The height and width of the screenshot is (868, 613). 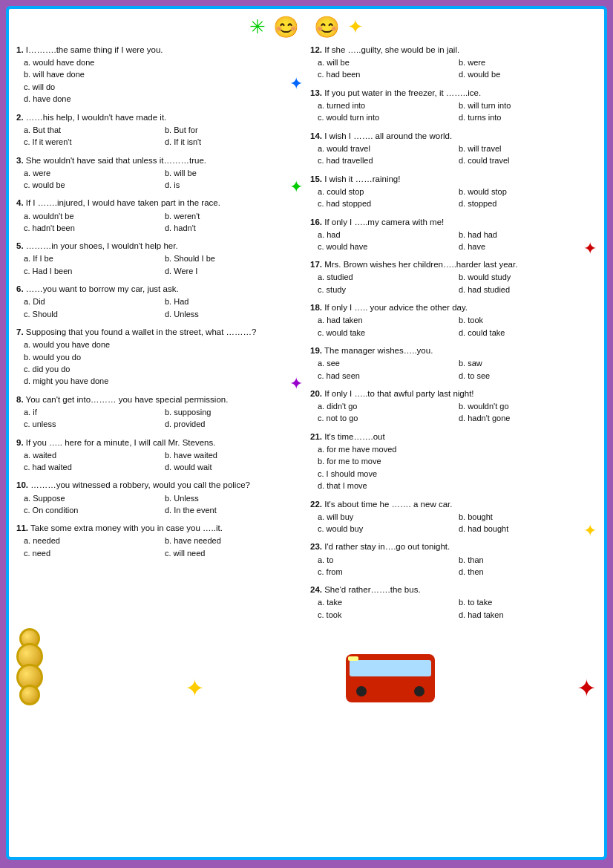 I want to click on question-6: 17. Mrs. Brown wishes her children…..har…, so click(x=453, y=277).